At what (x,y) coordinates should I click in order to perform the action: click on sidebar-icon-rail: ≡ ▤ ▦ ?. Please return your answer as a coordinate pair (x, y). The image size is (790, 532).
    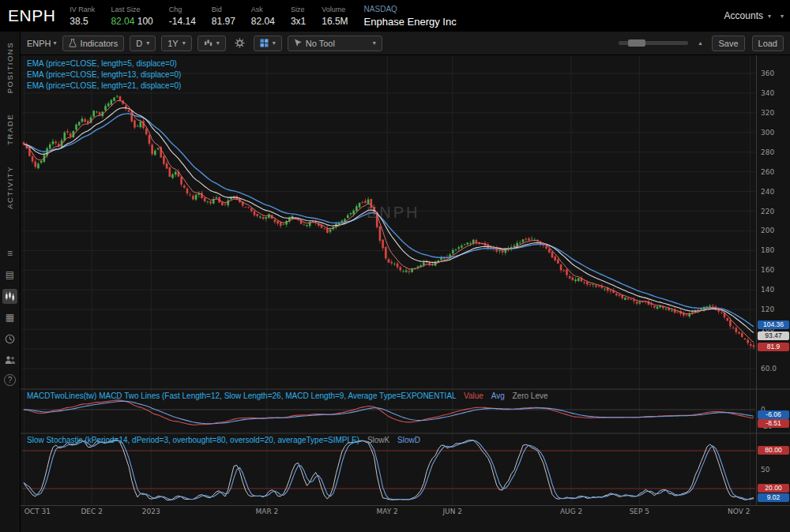
    Looking at the image, I should click on (9, 316).